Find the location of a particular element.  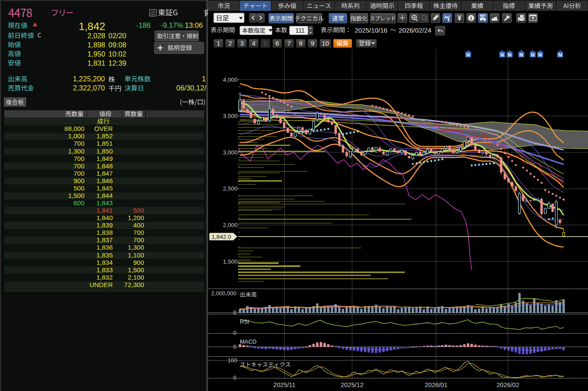

svg-text: 5 is located at coordinates (265, 43).